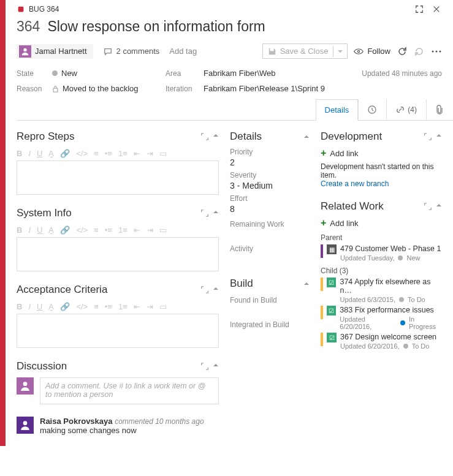 Image resolution: width=453 pixels, height=476 pixels. I want to click on child-group-label: Child (3), so click(381, 271).